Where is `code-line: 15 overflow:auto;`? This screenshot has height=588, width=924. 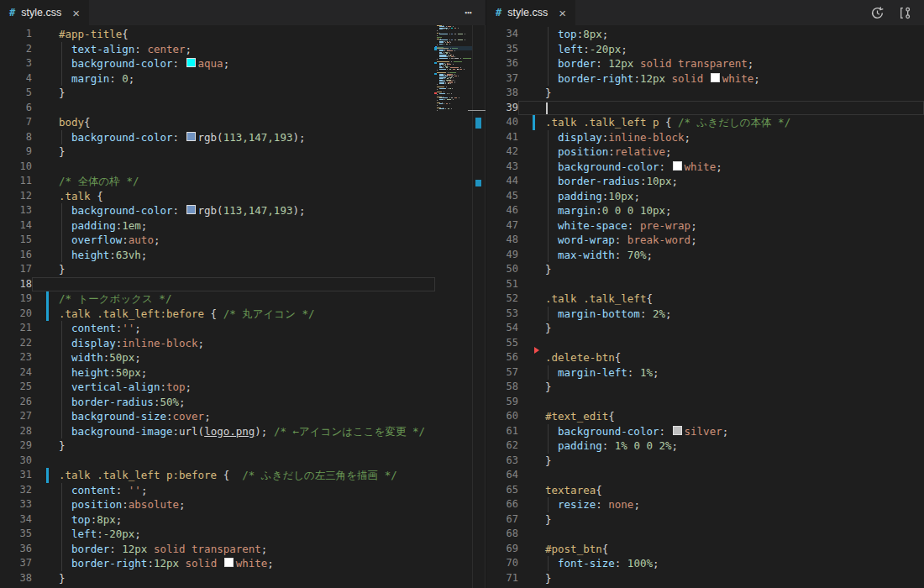 code-line: 15 overflow:auto; is located at coordinates (218, 240).